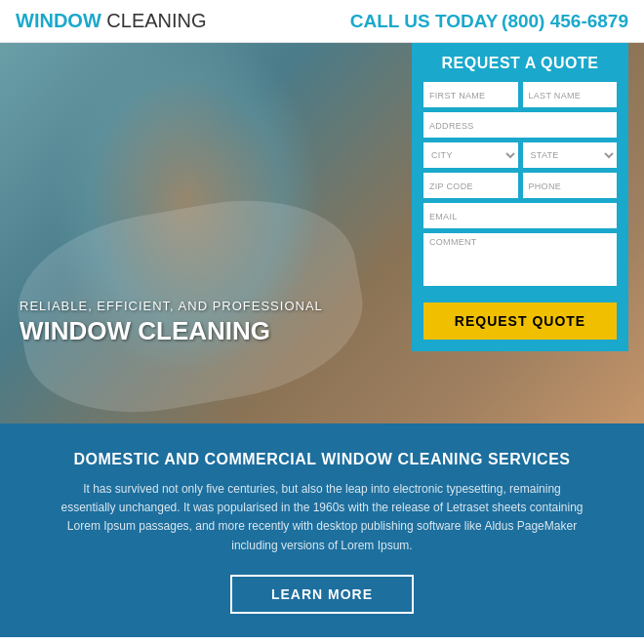 The image size is (644, 644). What do you see at coordinates (322, 21) in the screenshot?
I see `page-header: WINDOW CLEANING CALL US TODAY (800) 456-…` at bounding box center [322, 21].